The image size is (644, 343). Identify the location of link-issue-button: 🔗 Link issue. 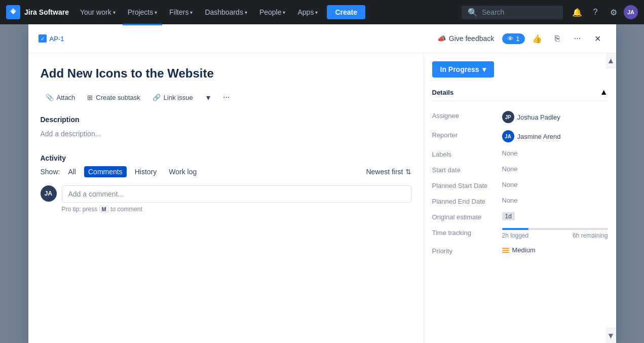
(173, 97).